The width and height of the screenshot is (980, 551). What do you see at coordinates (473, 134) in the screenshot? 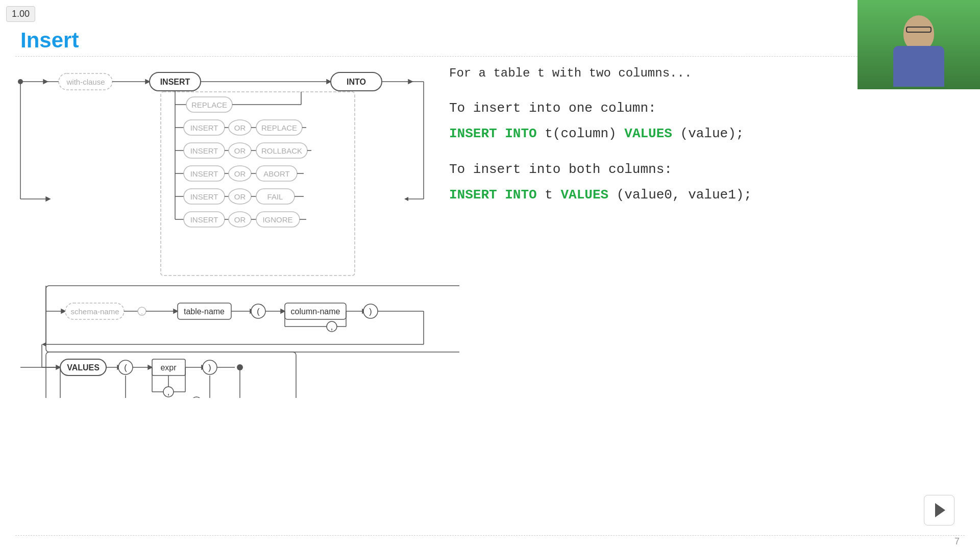
I see `code-insert-kw: INSERT` at bounding box center [473, 134].